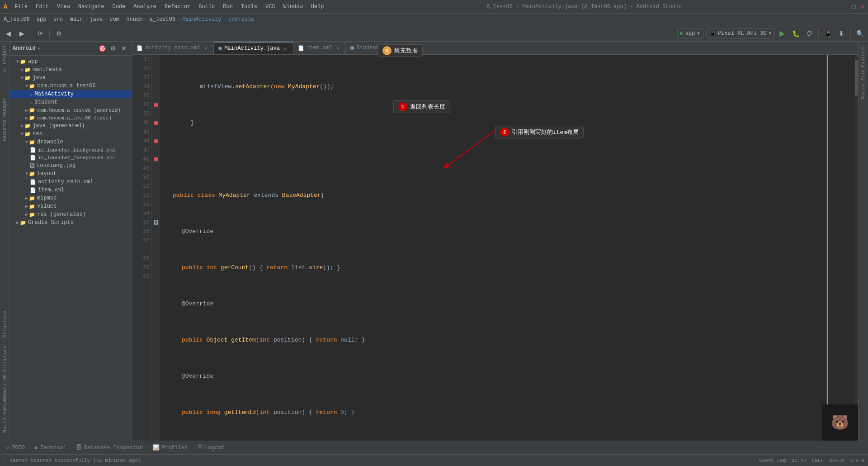  Describe the element at coordinates (5, 7) in the screenshot. I see `app-icon: A` at that location.